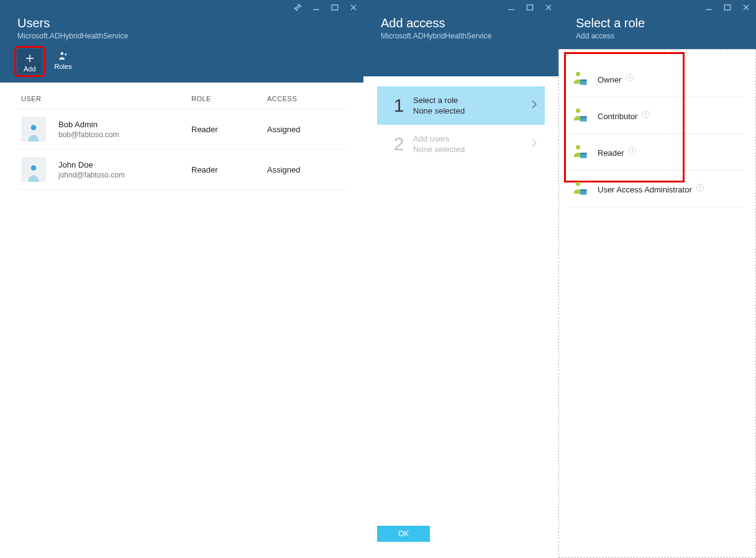 This screenshot has height=558, width=756. What do you see at coordinates (461, 144) in the screenshot?
I see `step-add-users: 2 Add users None selected` at bounding box center [461, 144].